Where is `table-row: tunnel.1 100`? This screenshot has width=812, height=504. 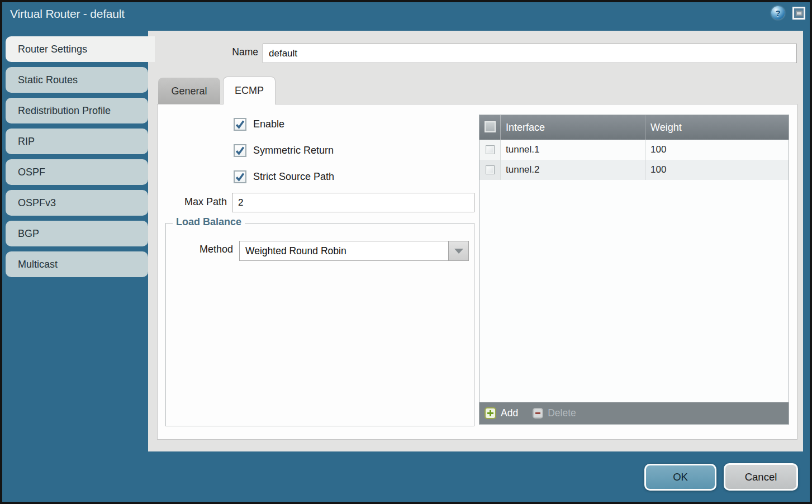 table-row: tunnel.1 100 is located at coordinates (634, 150).